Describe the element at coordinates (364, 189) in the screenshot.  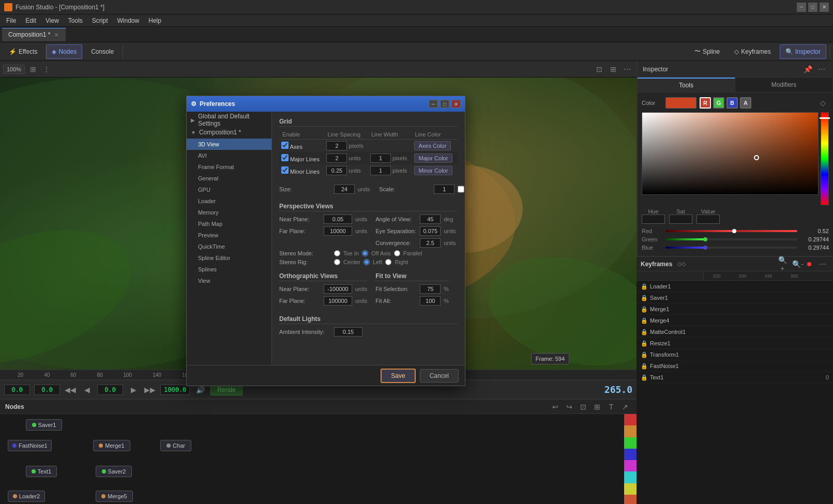
I see `size-unit: units` at that location.